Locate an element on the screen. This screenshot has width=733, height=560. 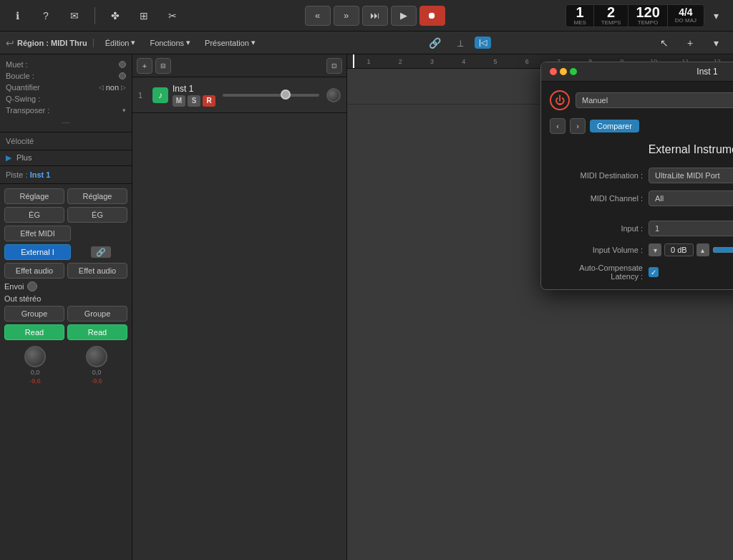
add-track-btn: + is located at coordinates (145, 66).